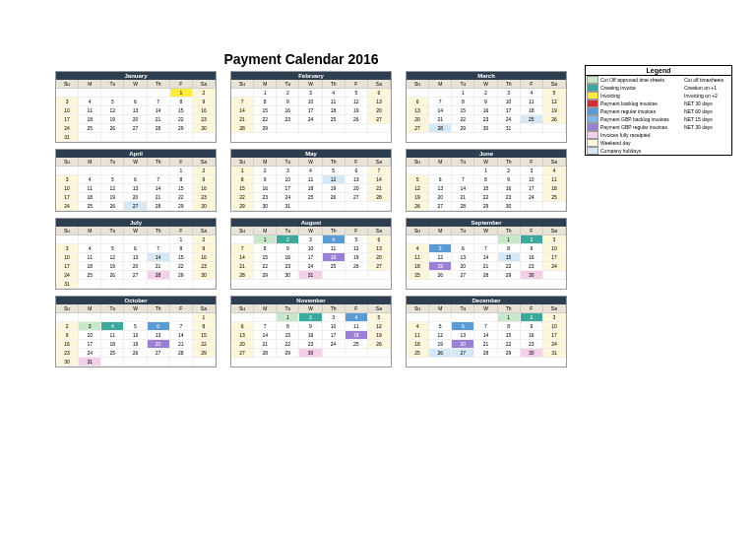 The width and height of the screenshot is (756, 535). What do you see at coordinates (532, 266) in the screenshot?
I see `day-cell: 23` at bounding box center [532, 266].